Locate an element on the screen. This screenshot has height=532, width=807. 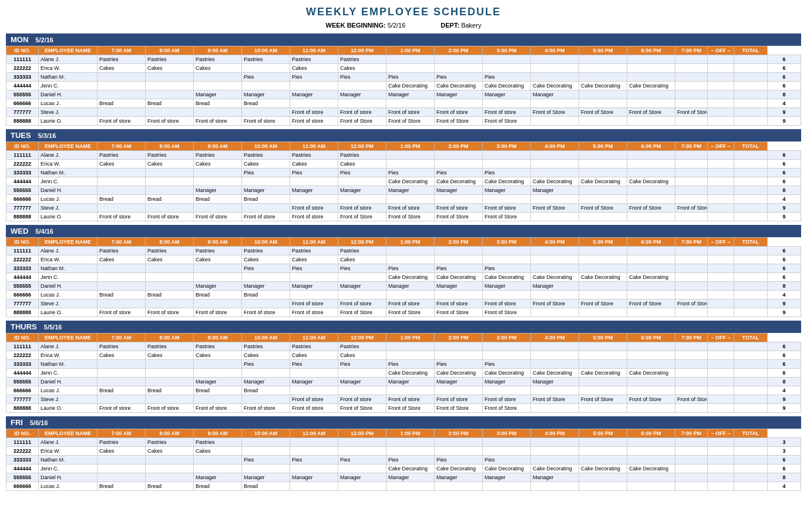
week-beginning: WEEK BEGINNING: 5/2/16 is located at coordinates (366, 25).